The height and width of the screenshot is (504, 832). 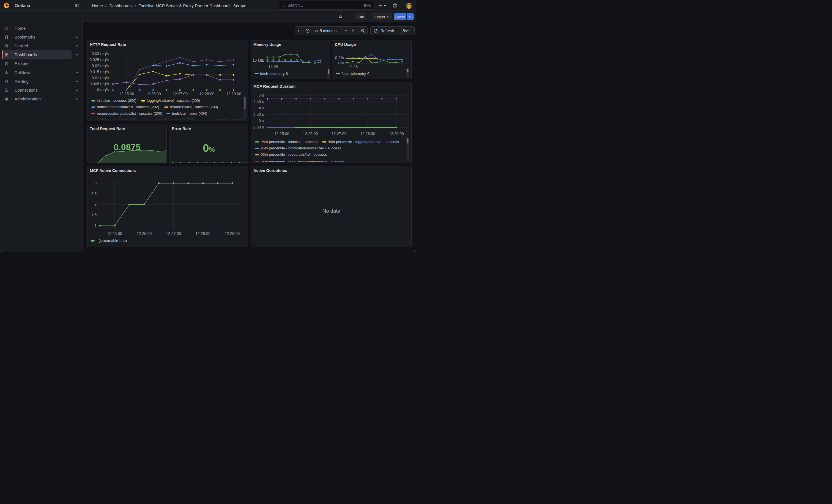 What do you see at coordinates (261, 108) in the screenshot?
I see `svg-text: 4 s` at bounding box center [261, 108].